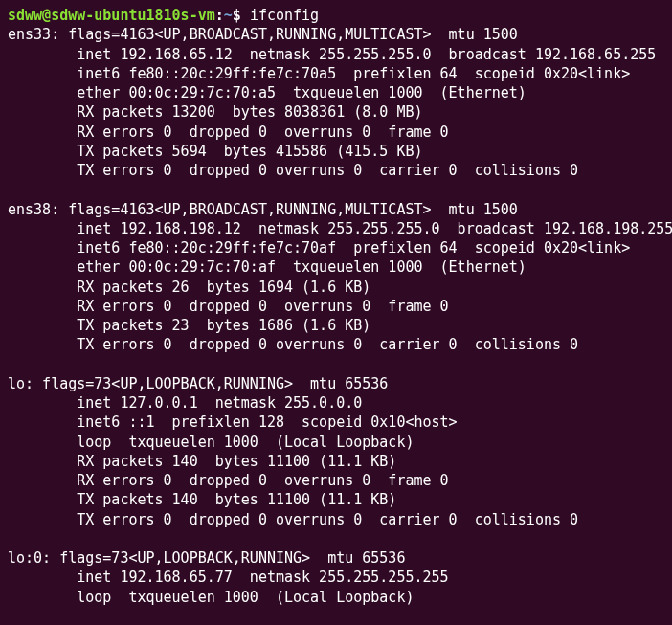  I want to click on output-line: TX packets 5694 bytes 415586 (415.5 KB), so click(214, 151).